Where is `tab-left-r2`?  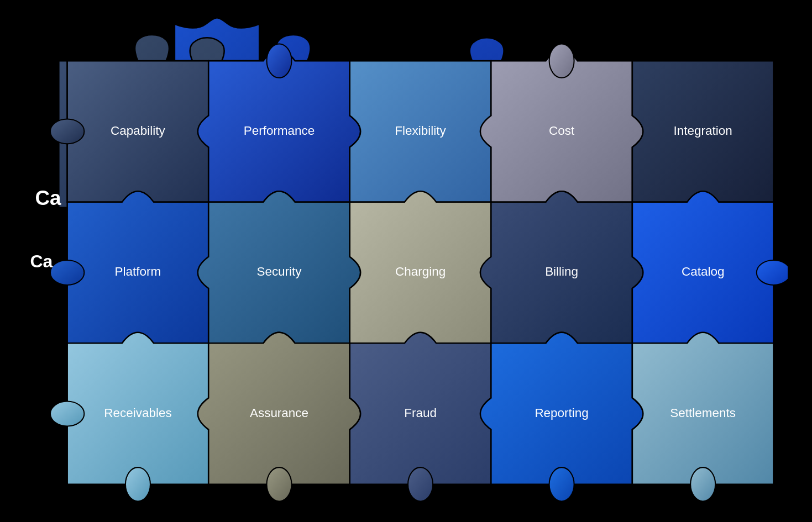 tab-left-r2 is located at coordinates (67, 413).